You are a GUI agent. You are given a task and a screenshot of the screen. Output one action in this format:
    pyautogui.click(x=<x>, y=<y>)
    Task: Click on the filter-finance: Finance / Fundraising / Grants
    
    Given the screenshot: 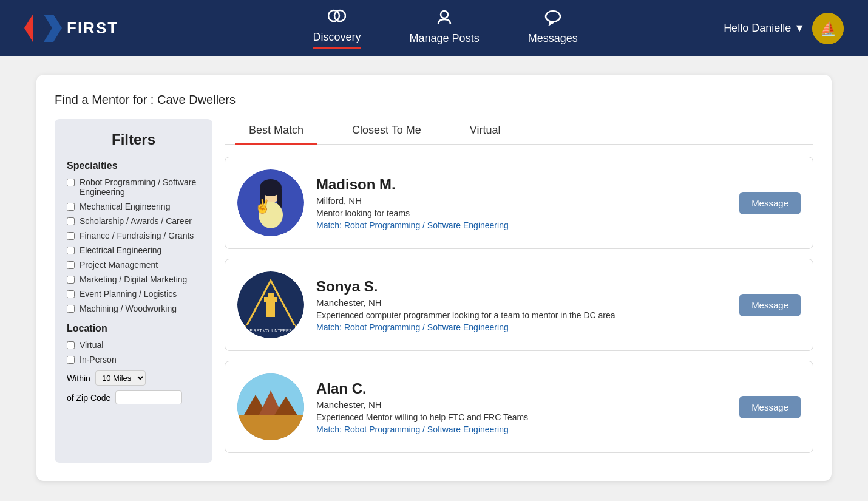 What is the action you would take?
    pyautogui.click(x=134, y=236)
    